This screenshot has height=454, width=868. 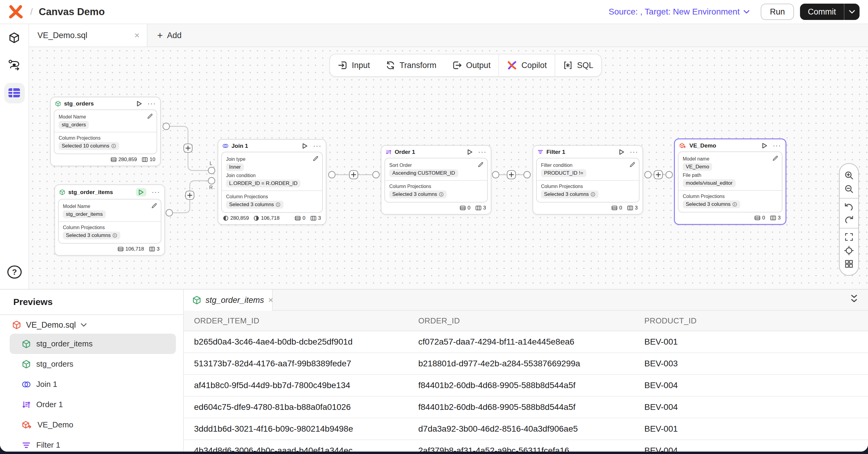 I want to click on run-button: Run, so click(x=777, y=12).